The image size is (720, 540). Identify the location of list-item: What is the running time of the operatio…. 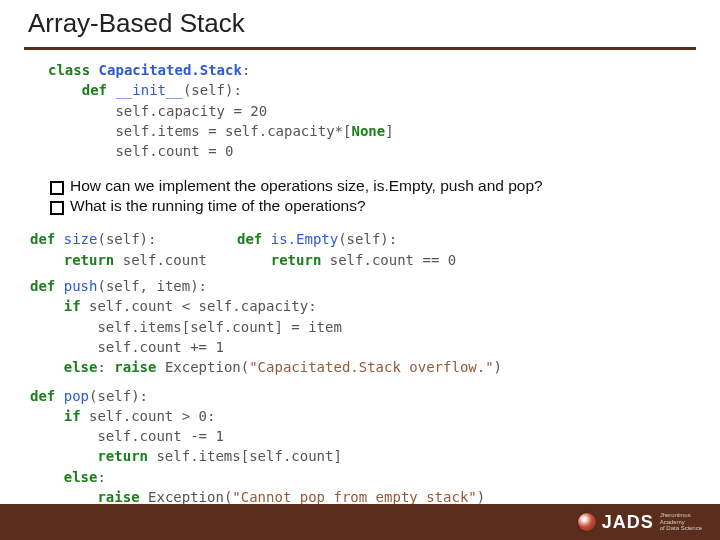
(385, 206).